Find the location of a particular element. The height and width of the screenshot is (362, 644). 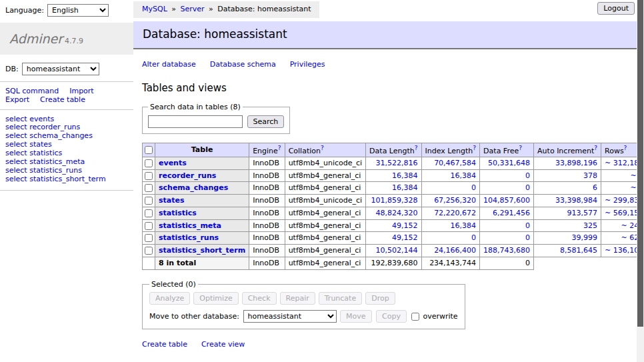

row-checkbox-events is located at coordinates (149, 163).